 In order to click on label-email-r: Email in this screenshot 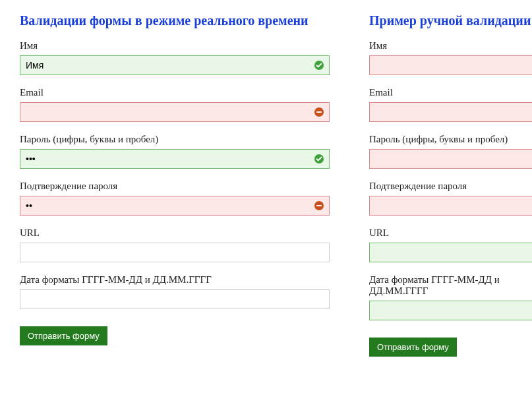, I will do `click(451, 92)`.